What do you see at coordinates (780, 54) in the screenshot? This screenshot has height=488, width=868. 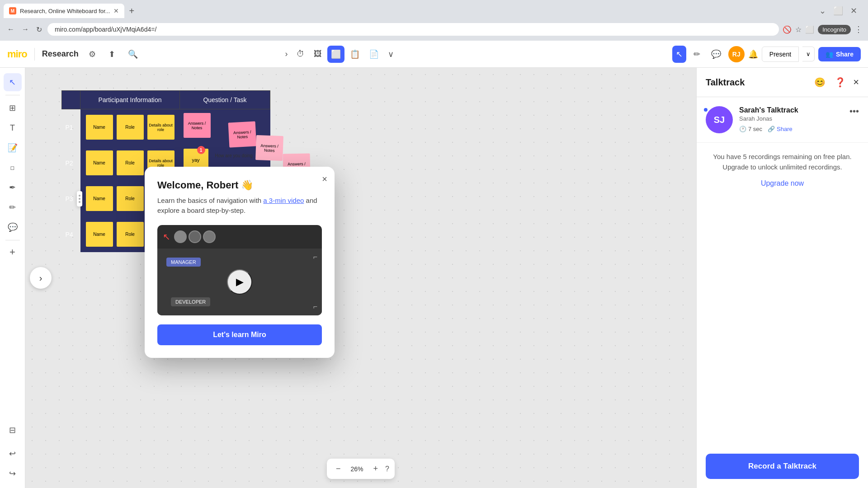 I see `present-btn: Present` at bounding box center [780, 54].